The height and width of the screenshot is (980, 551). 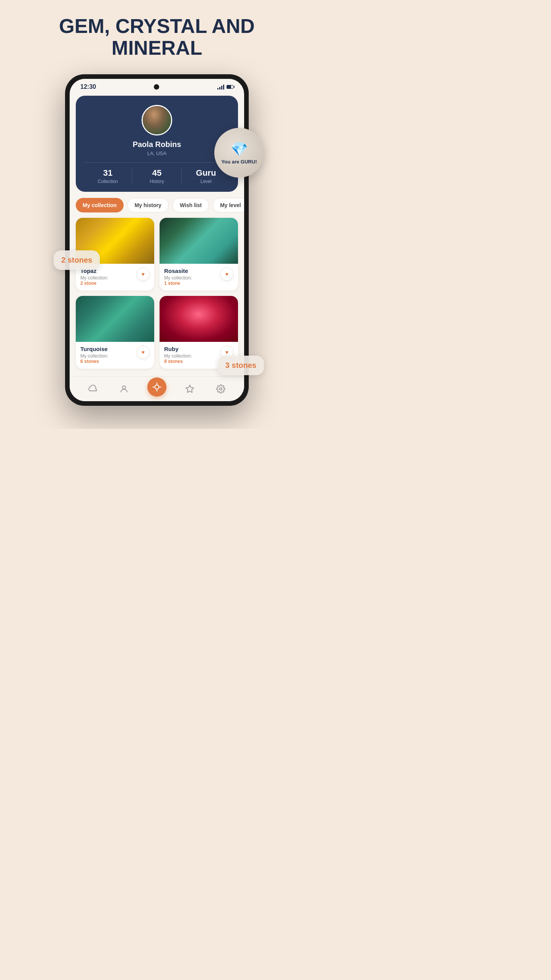 What do you see at coordinates (240, 149) in the screenshot?
I see `diamond-icon: 💎` at bounding box center [240, 149].